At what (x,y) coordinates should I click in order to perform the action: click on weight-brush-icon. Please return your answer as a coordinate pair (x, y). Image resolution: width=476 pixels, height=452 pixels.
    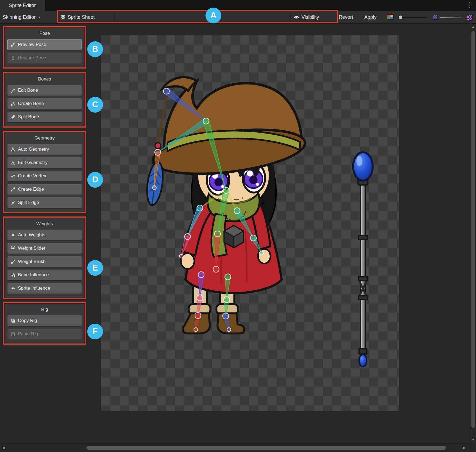
    Looking at the image, I should click on (13, 262).